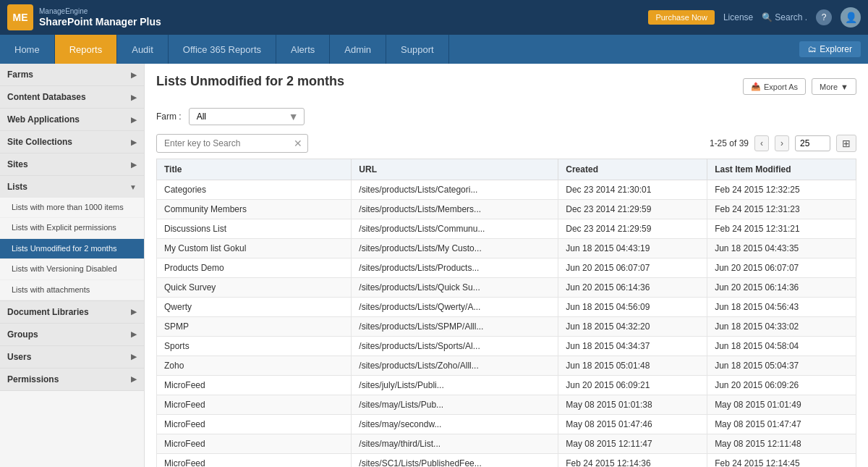 This screenshot has height=467, width=868. I want to click on cell-modified: Jun 20 2015 06:14:36, so click(782, 288).